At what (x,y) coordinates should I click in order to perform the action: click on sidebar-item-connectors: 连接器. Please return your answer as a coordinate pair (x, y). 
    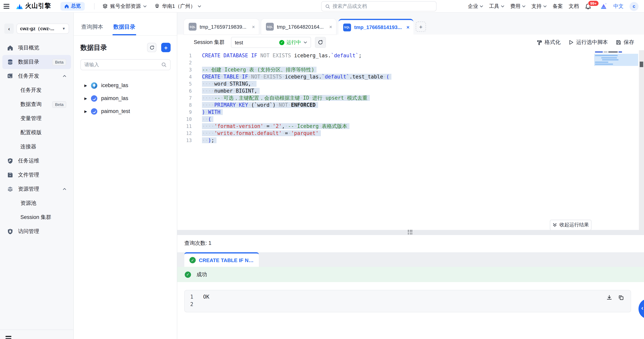
    Looking at the image, I should click on (36, 147).